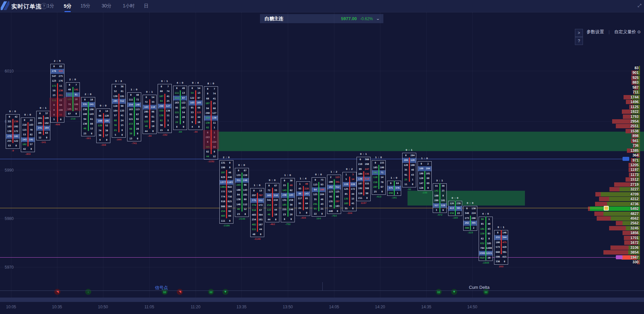 The image size is (644, 314). I want to click on bid-cell: 908, so click(223, 207).